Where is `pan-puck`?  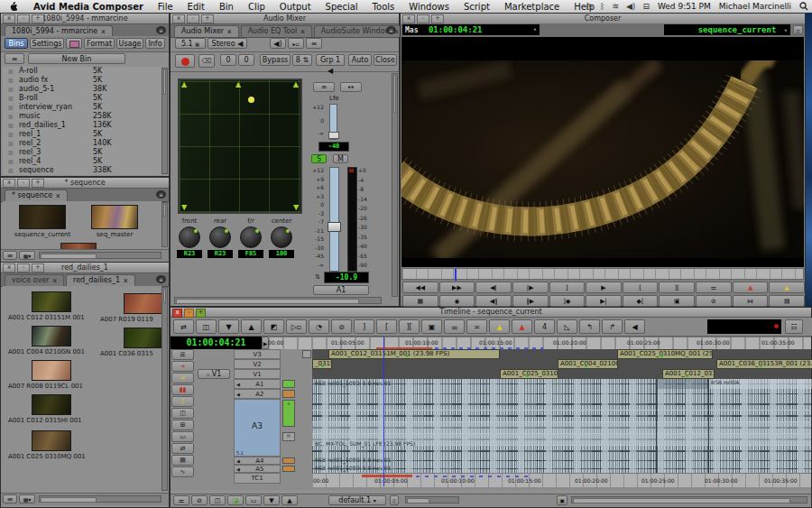 pan-puck is located at coordinates (251, 99).